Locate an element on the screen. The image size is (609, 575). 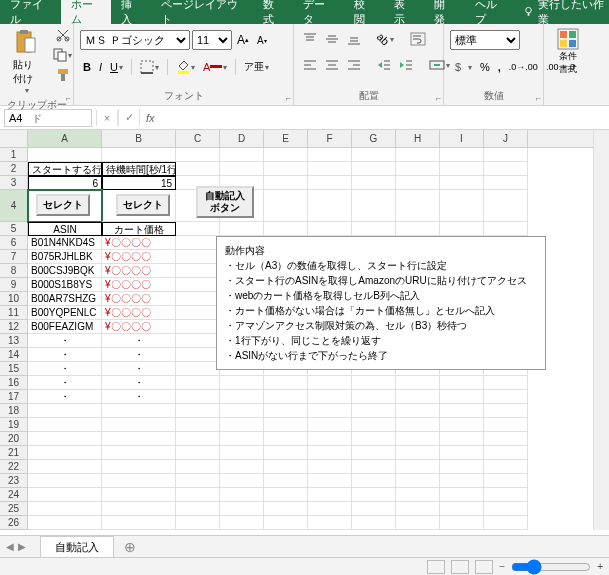
cell-A7: B075RJHLBK is located at coordinates (65, 257).